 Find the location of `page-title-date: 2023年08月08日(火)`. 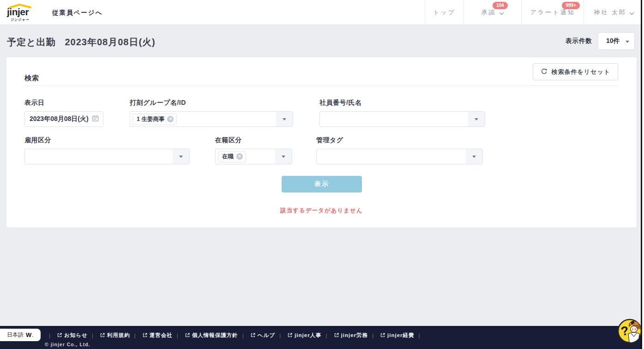

page-title-date: 2023年08月08日(火) is located at coordinates (110, 42).